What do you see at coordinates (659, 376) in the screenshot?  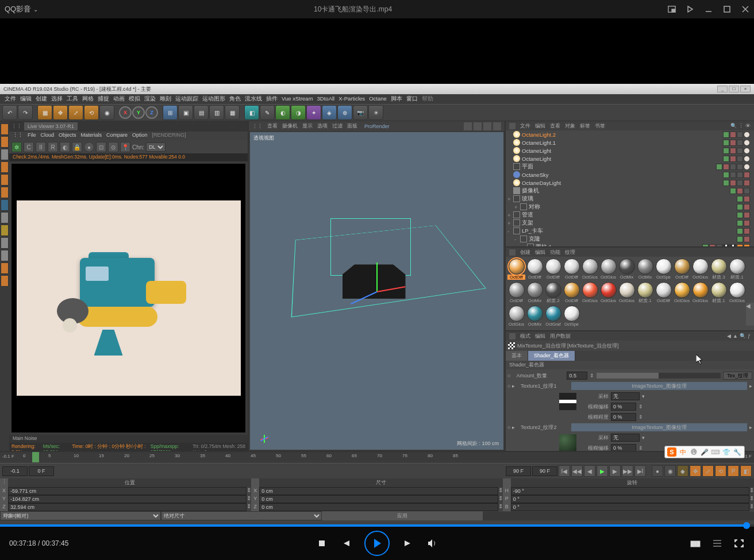 I see `amount-slider` at bounding box center [659, 376].